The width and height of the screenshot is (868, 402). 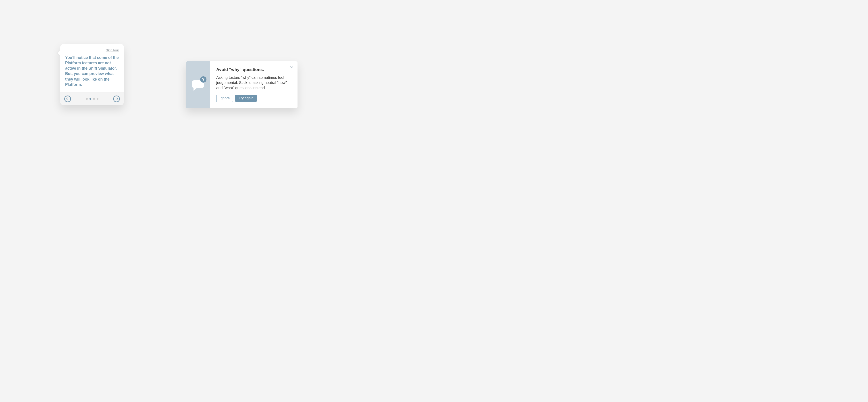 What do you see at coordinates (92, 71) in the screenshot?
I see `tour-body-text: You’ll notice that some of the Platform …` at bounding box center [92, 71].